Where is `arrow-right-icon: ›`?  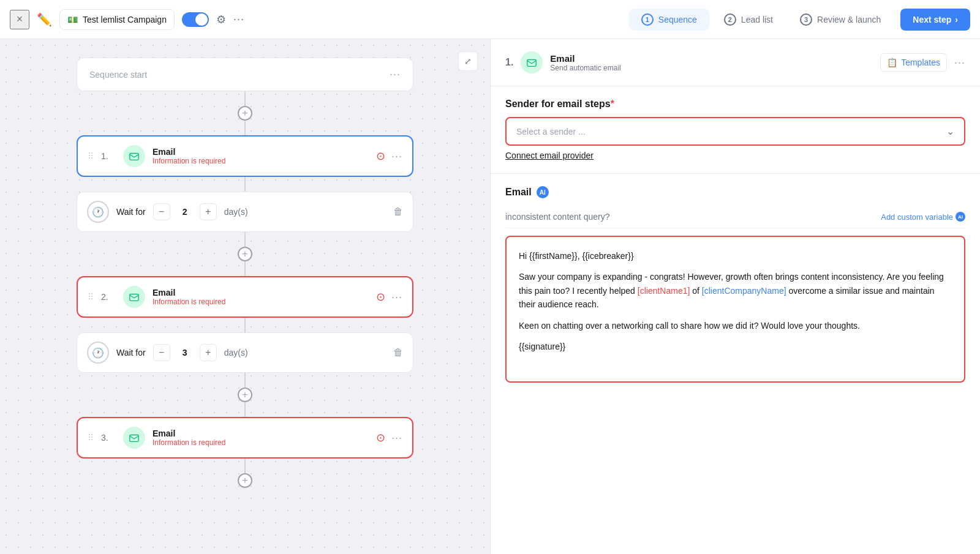
arrow-right-icon: › is located at coordinates (957, 20).